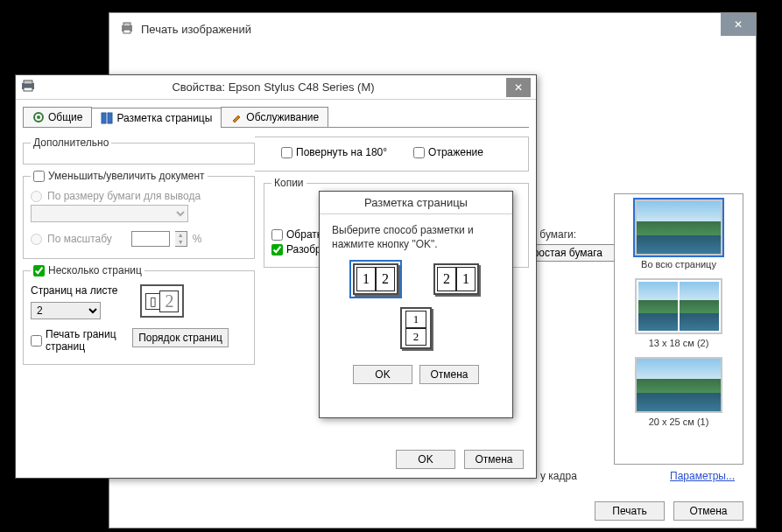 The width and height of the screenshot is (782, 532). Describe the element at coordinates (74, 290) in the screenshot. I see `pages-per-sheet-label: Страниц на листе` at that location.